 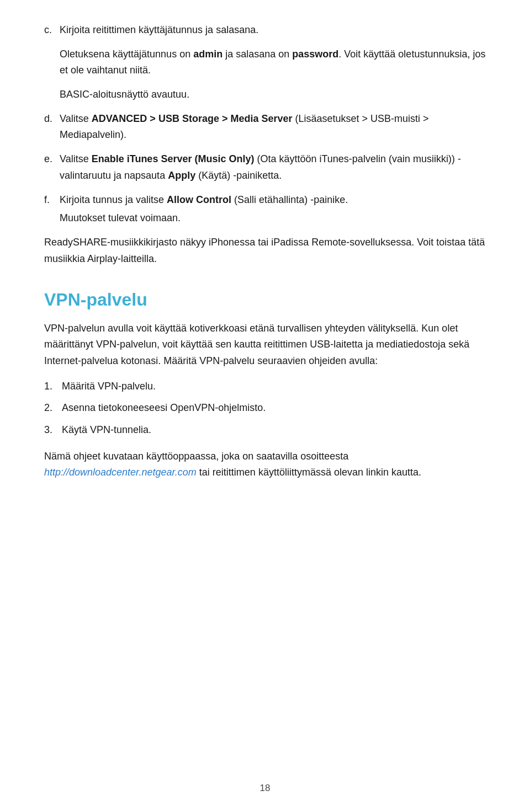 I want to click on item-f-bold: Allow Control, so click(x=199, y=200).